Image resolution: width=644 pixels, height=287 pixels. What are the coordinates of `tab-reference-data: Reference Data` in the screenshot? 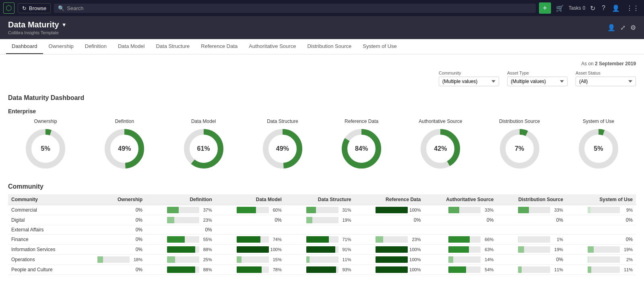 It's located at (219, 47).